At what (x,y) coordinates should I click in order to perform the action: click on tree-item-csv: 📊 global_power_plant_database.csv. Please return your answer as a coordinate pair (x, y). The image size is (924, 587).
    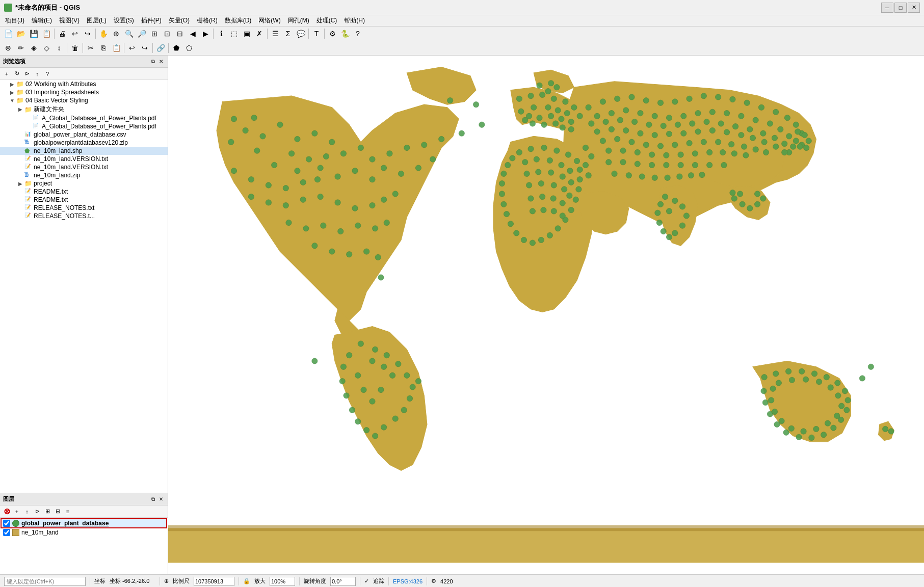
    Looking at the image, I should click on (84, 135).